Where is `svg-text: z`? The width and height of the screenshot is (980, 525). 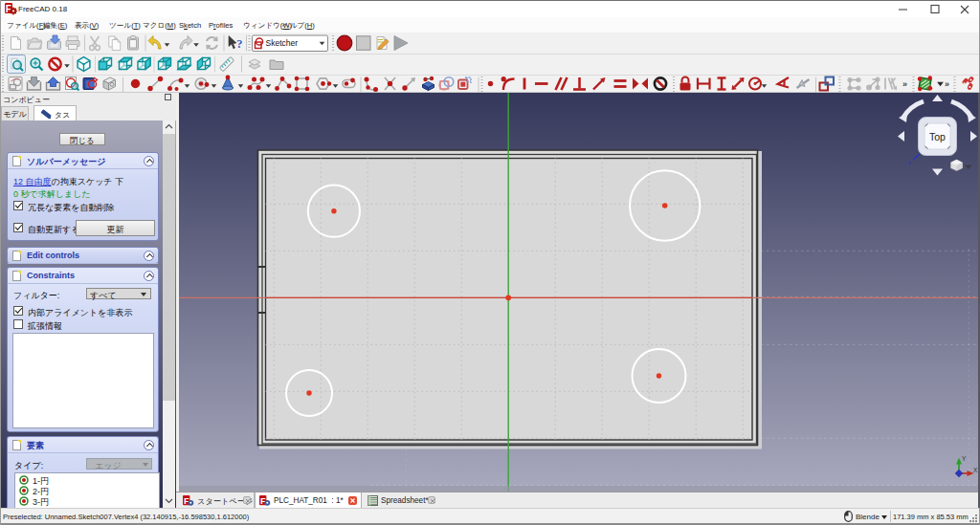 svg-text: z is located at coordinates (909, 163).